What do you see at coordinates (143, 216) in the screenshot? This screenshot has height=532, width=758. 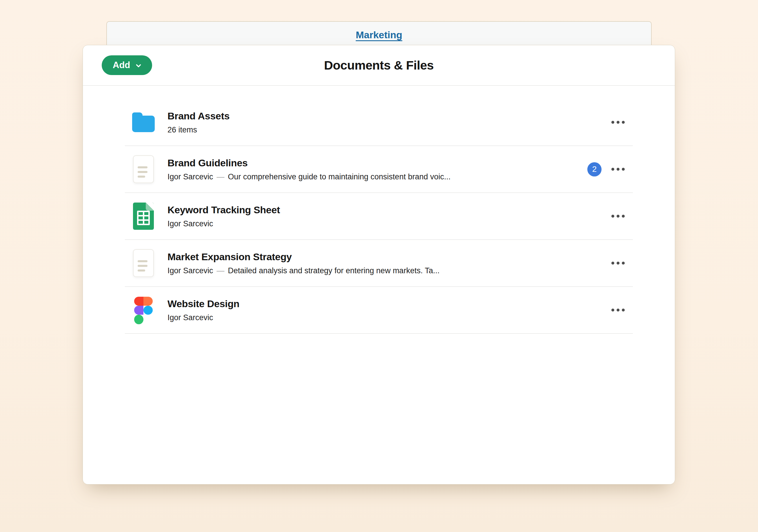 I see `spreadsheet-icon` at bounding box center [143, 216].